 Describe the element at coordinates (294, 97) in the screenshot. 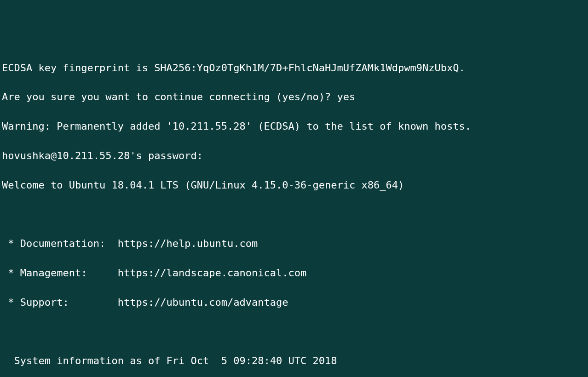

I see `ssh-confirm-line: Are you sure you want to continue connec…` at that location.